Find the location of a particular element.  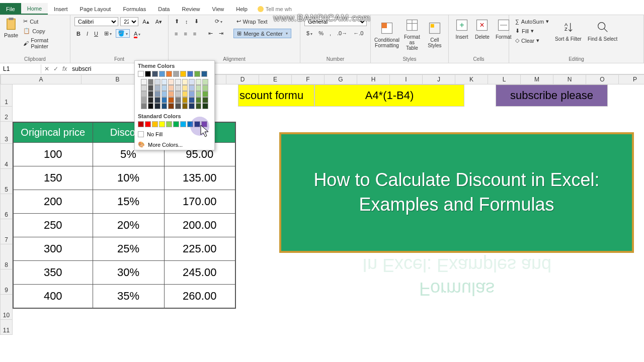

col-header-G: G is located at coordinates (341, 79).